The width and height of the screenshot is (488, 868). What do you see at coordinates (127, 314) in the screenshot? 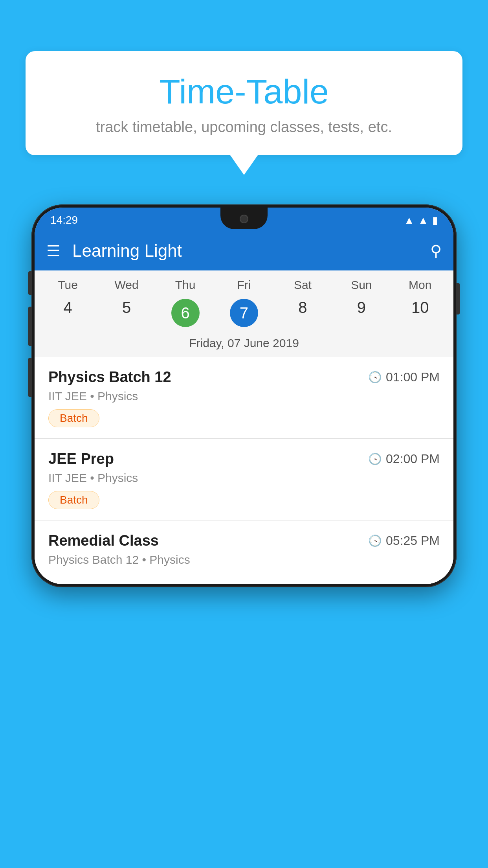
I see `day-number-5: 5` at bounding box center [127, 314].